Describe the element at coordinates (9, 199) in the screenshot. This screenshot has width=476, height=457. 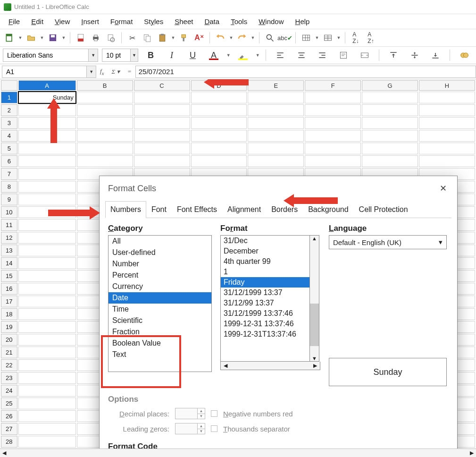
I see `row-header-9: 9` at that location.